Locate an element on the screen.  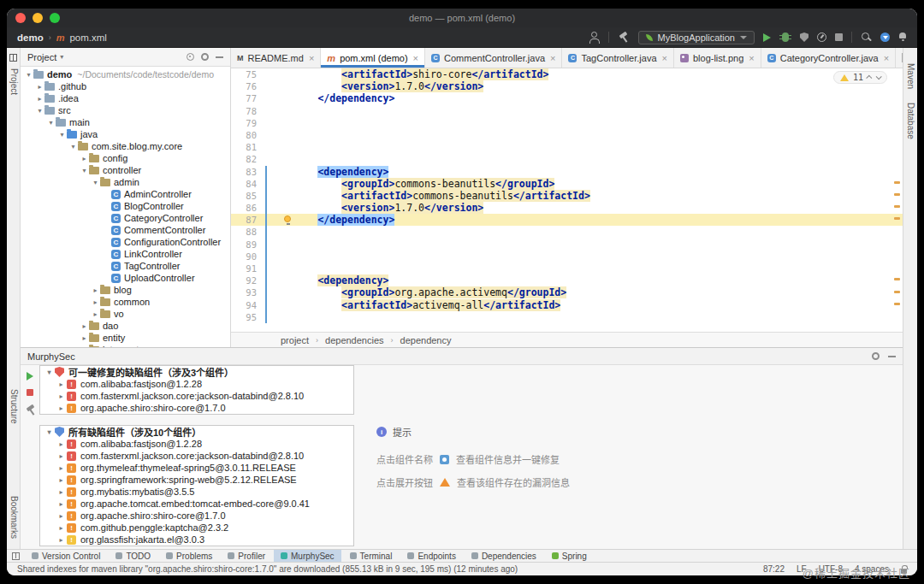
line-number: 92 is located at coordinates (248, 280).